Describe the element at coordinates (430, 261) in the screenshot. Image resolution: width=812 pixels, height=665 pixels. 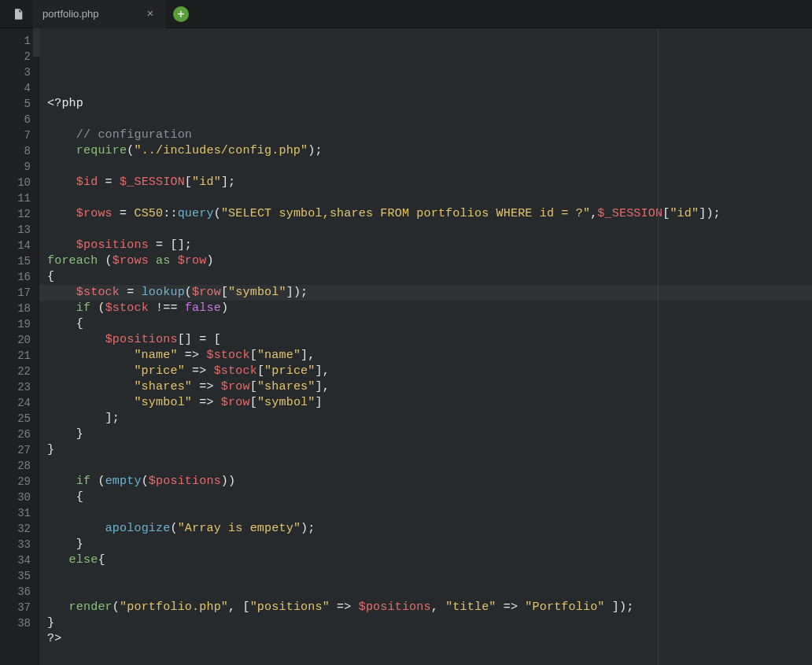
I see `code-line: foreach ($rows as $row)` at that location.